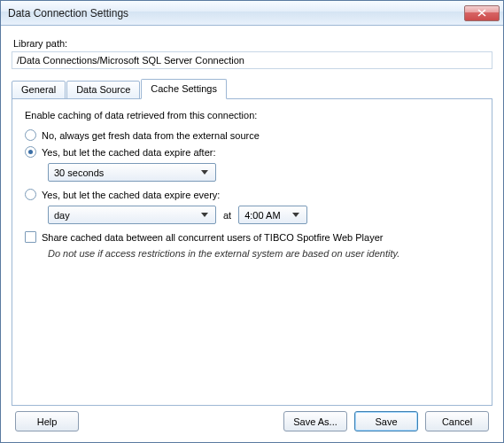 The image size is (504, 443). Describe the element at coordinates (126, 215) in the screenshot. I see `expire-every-unit-value: day` at that location.